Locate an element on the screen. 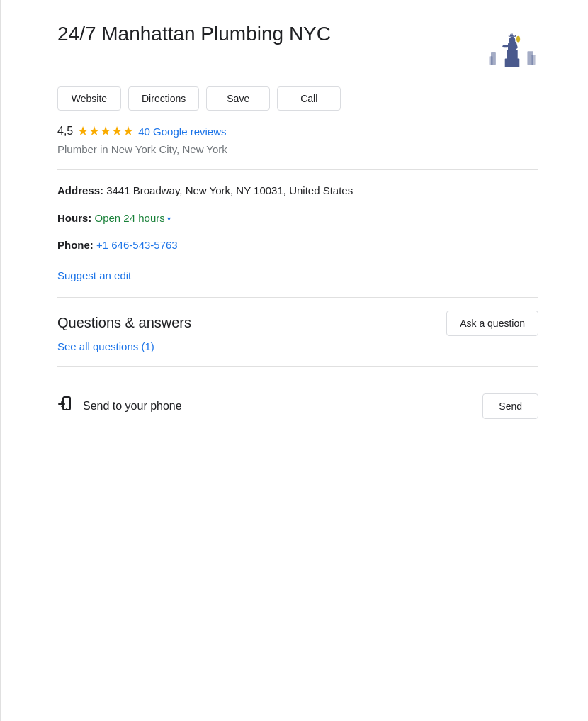 The width and height of the screenshot is (588, 721). save-button: Save is located at coordinates (238, 99).